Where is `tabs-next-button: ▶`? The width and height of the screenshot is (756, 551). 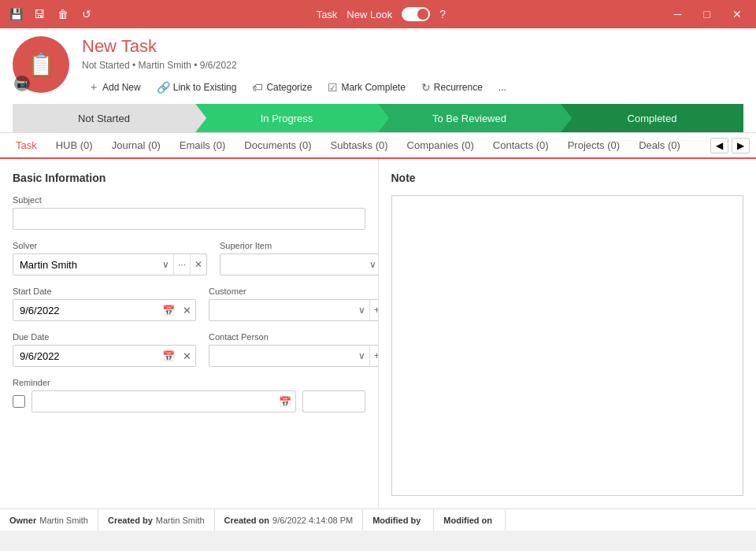 tabs-next-button: ▶ is located at coordinates (740, 146).